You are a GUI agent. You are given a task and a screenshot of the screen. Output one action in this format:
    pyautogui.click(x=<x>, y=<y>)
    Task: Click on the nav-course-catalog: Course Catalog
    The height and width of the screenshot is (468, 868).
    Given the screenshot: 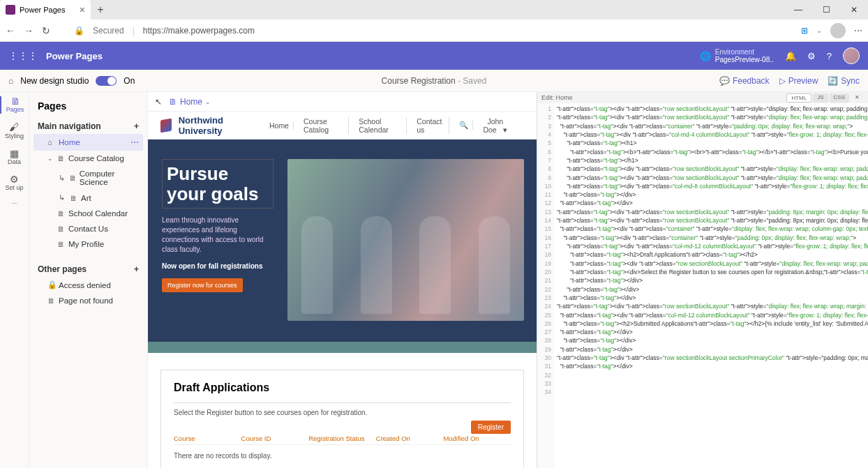 What is the action you would take?
    pyautogui.click(x=324, y=126)
    